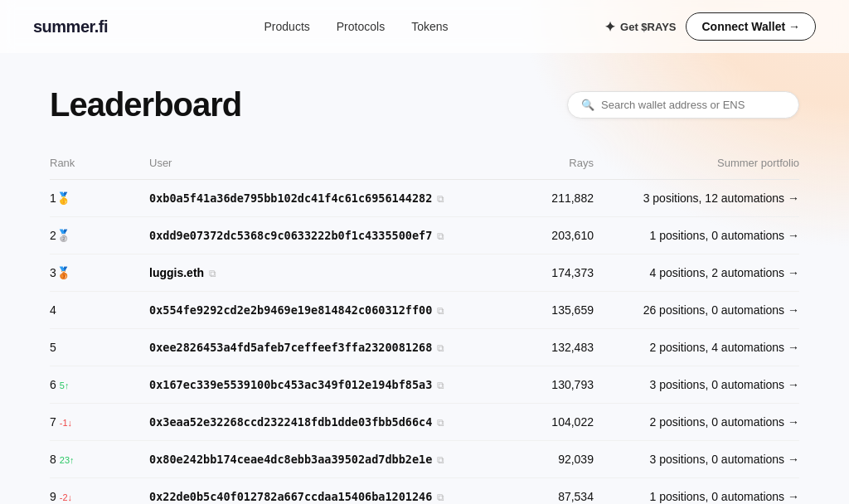 This screenshot has width=849, height=504. What do you see at coordinates (343, 199) in the screenshot?
I see `user-cell: 0xb0a5f41a36de795bb102dc41f4c61c69561442…` at bounding box center [343, 199].